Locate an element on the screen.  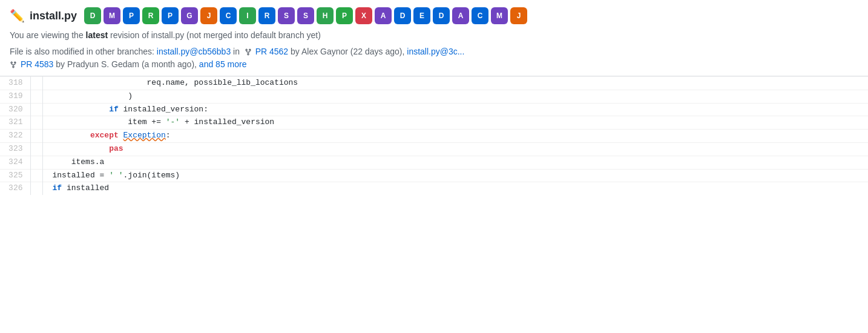
line-code: if installed is located at coordinates (455, 189).